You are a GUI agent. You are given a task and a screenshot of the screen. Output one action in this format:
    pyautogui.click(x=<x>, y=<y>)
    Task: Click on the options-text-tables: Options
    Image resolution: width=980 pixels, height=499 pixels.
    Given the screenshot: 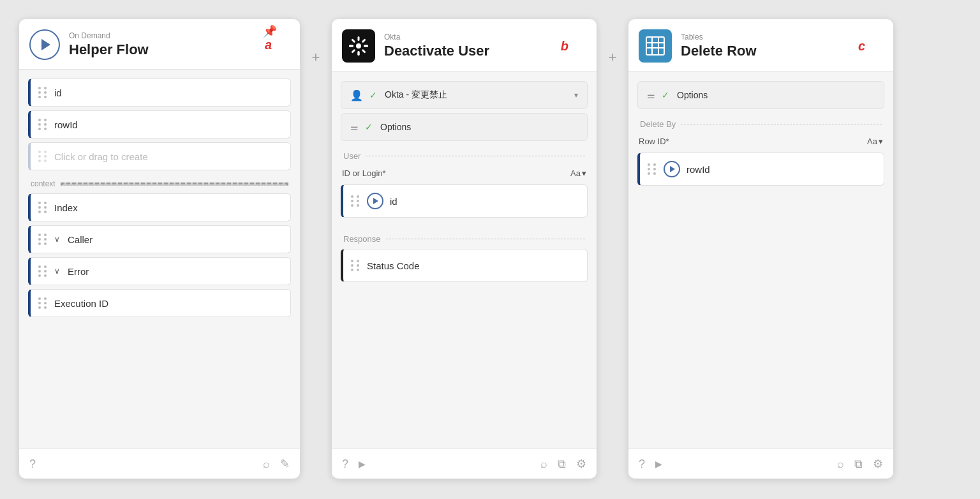 What is the action you would take?
    pyautogui.click(x=776, y=95)
    